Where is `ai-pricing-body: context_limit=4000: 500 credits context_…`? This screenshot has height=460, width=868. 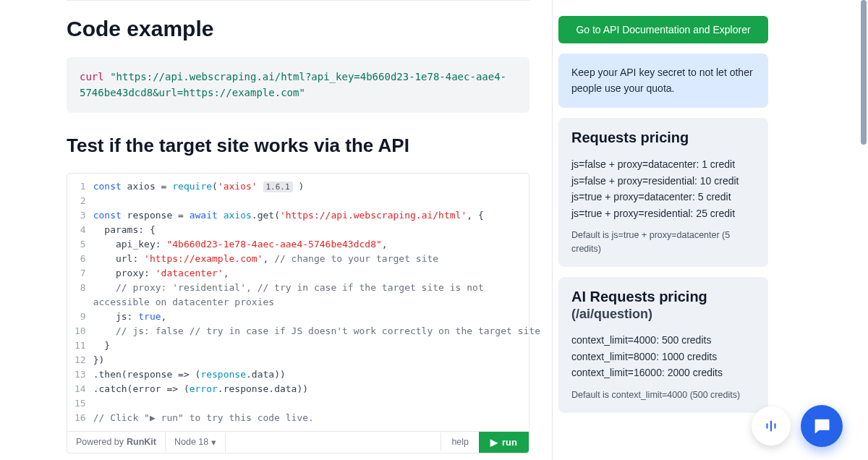
ai-pricing-body: context_limit=4000: 500 credits context_… is located at coordinates (663, 356).